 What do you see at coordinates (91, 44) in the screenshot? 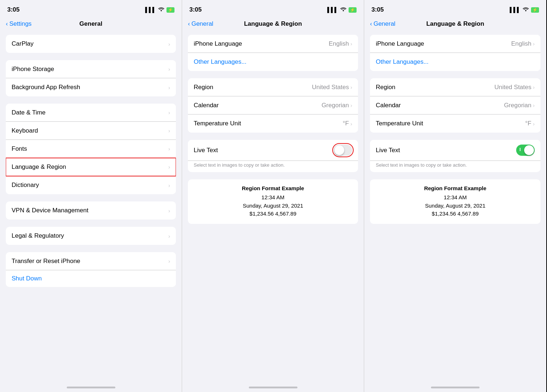
I see `settings-item-carplay: CarPlay ›` at bounding box center [91, 44].